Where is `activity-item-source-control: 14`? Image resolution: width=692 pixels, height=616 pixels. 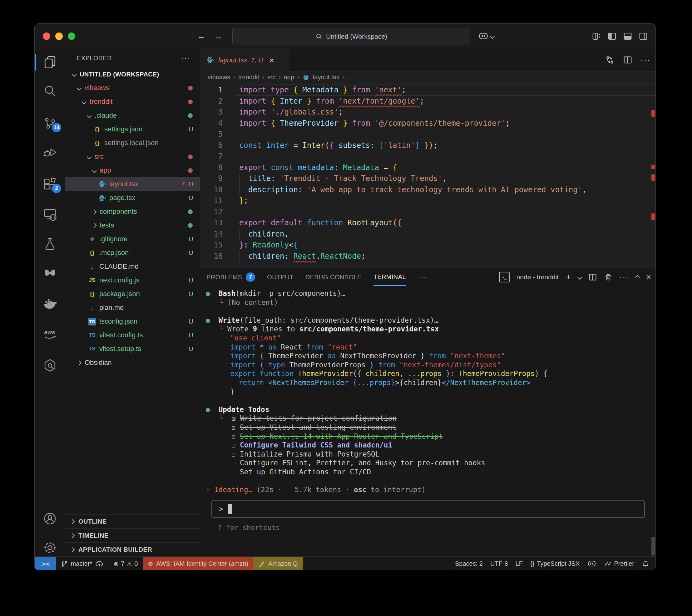 activity-item-source-control: 14 is located at coordinates (50, 123).